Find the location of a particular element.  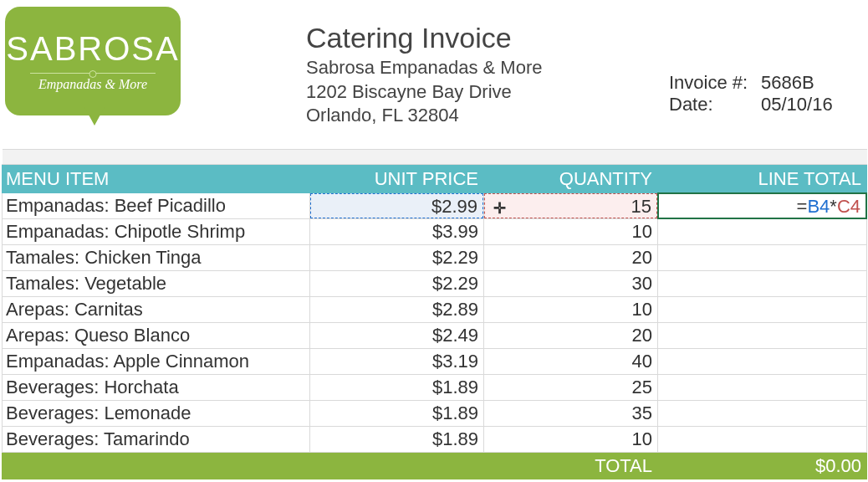

invoice-title: Catering Invoice is located at coordinates (425, 38).